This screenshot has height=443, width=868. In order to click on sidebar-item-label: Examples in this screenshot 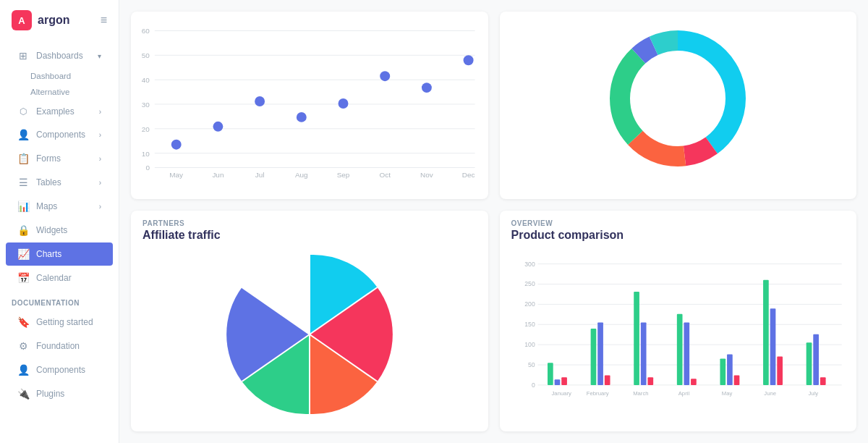, I will do `click(64, 111)`.